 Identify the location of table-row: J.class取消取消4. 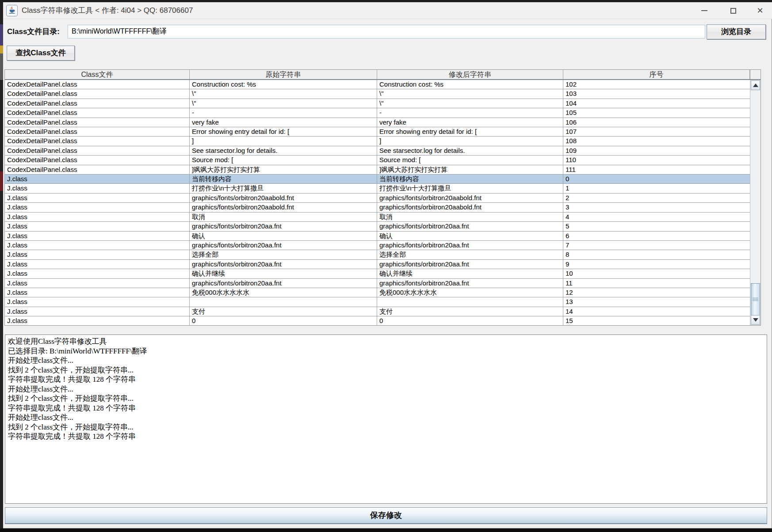
(378, 217).